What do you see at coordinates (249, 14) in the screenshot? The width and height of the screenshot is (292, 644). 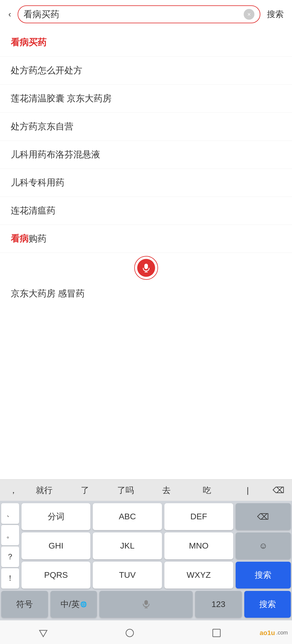 I see `clear-icon: ×` at bounding box center [249, 14].